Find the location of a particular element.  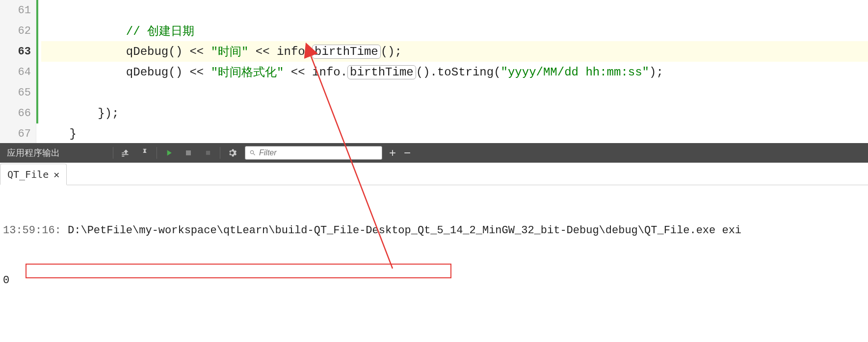

code-line: }); is located at coordinates (454, 113).